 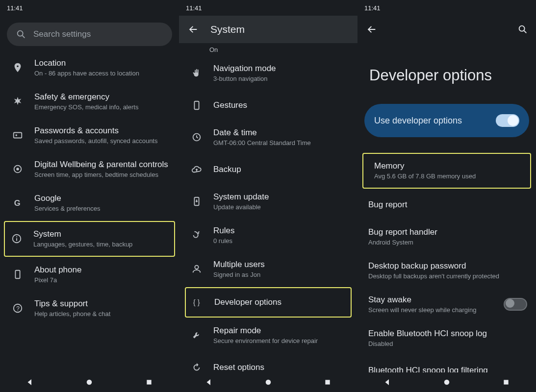 What do you see at coordinates (268, 137) in the screenshot?
I see `item-date-time: Date & time GMT-06:00 Central Standard T…` at bounding box center [268, 137].